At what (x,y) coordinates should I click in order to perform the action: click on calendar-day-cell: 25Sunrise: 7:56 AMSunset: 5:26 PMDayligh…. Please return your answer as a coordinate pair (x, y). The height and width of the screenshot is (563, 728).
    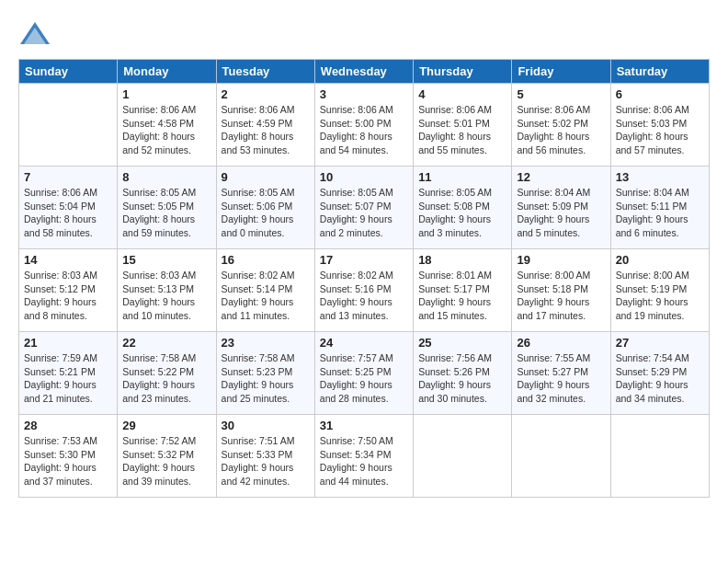
    Looking at the image, I should click on (463, 373).